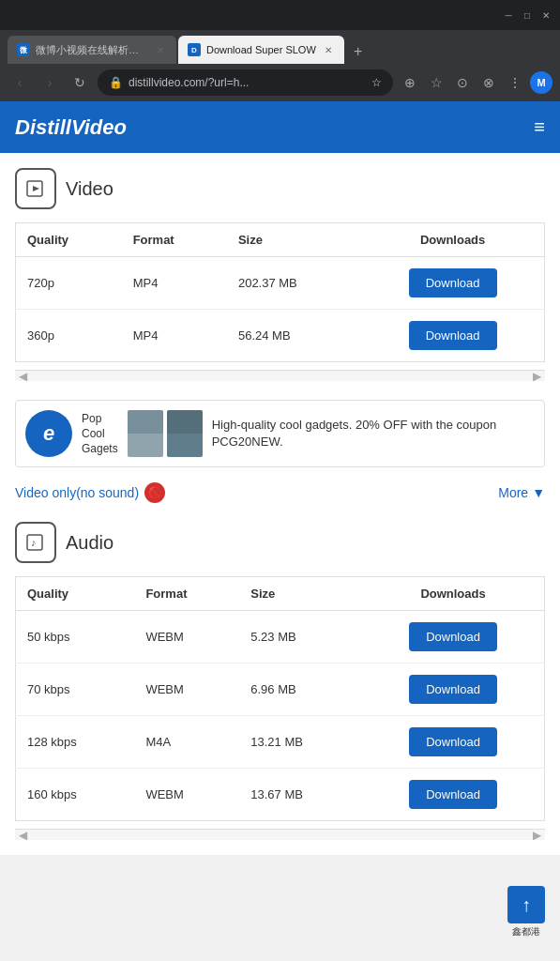 Image resolution: width=560 pixels, height=961 pixels. What do you see at coordinates (280, 189) in the screenshot?
I see `video-section-header: Video` at bounding box center [280, 189].